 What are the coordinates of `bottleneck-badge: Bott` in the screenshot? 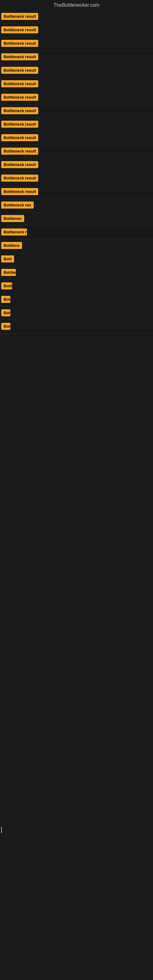 It's located at (8, 259).